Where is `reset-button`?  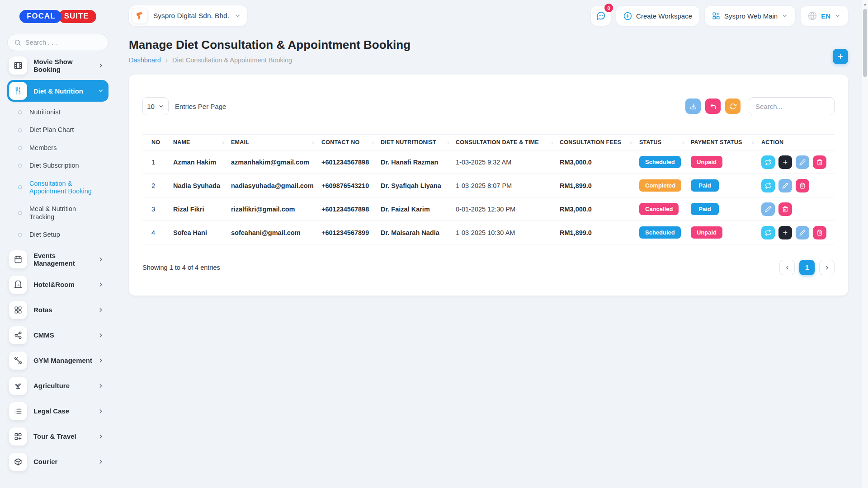
reset-button is located at coordinates (713, 106).